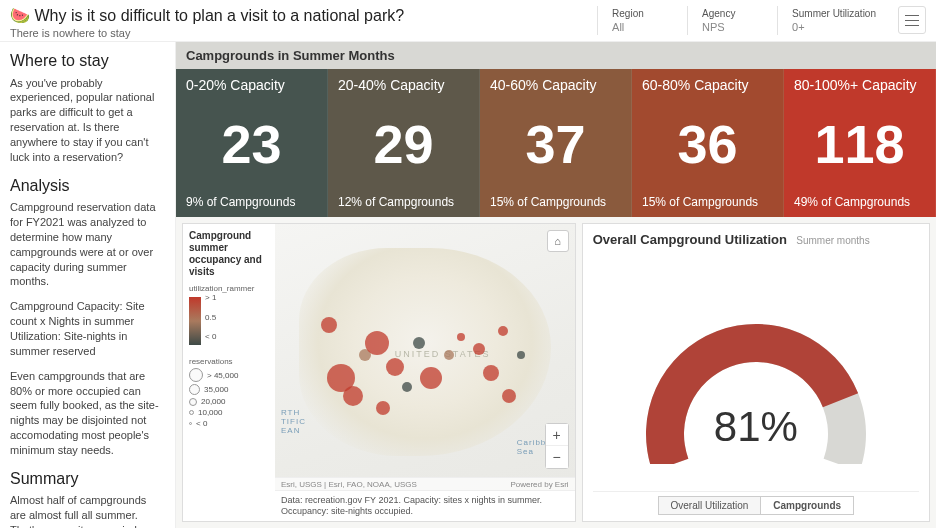 The height and width of the screenshot is (528, 936). Describe the element at coordinates (834, 27) in the screenshot. I see `filter-value: 0+` at that location.